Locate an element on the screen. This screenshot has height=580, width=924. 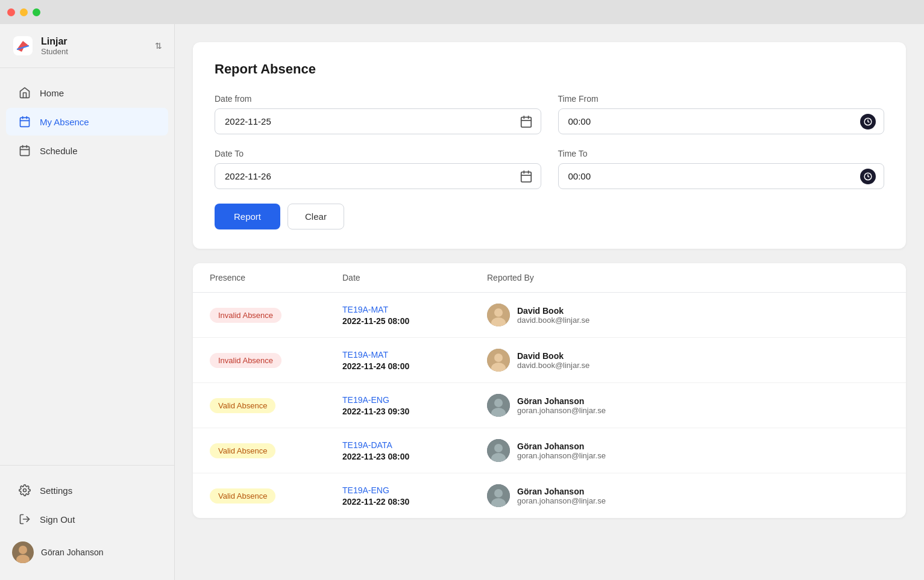
table-row: Valid Absence TE19A-DATA 2022-11-23 08:0… is located at coordinates (550, 451).